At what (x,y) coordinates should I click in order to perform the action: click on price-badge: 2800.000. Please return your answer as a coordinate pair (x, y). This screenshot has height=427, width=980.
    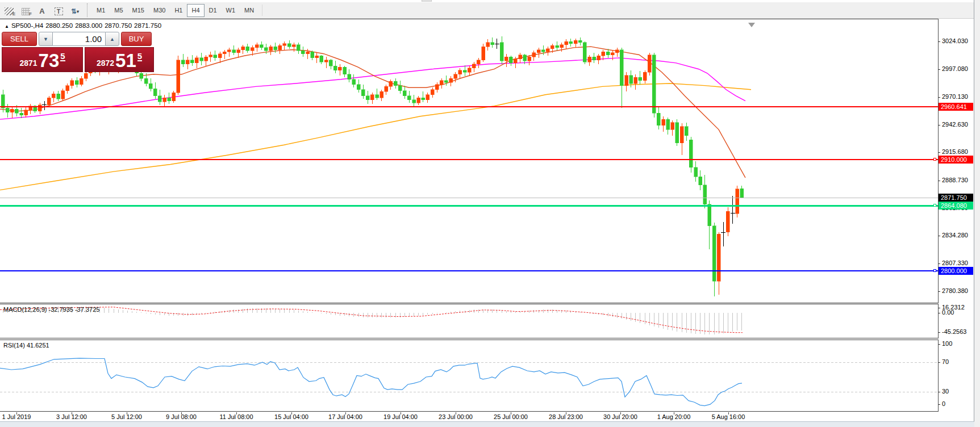
    Looking at the image, I should click on (956, 271).